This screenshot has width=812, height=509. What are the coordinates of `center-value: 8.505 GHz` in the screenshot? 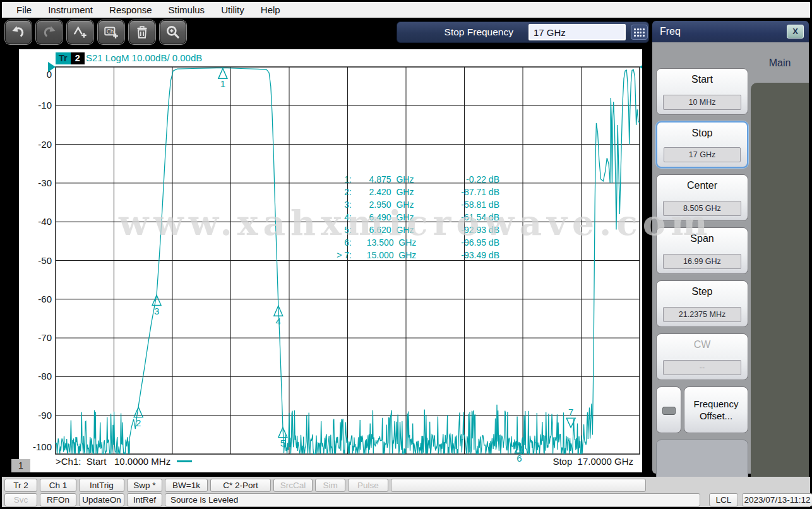 It's located at (702, 208).